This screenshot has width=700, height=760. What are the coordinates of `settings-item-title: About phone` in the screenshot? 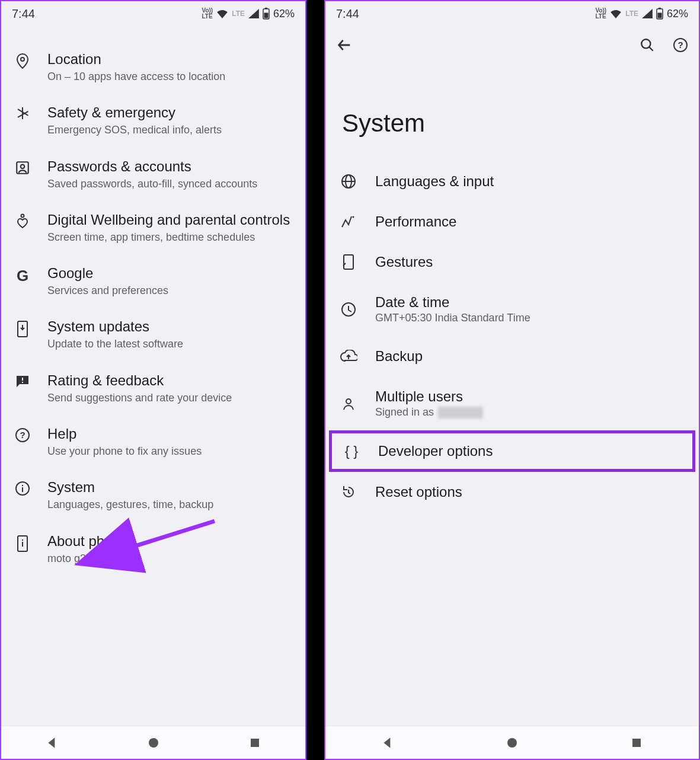 It's located at (171, 541).